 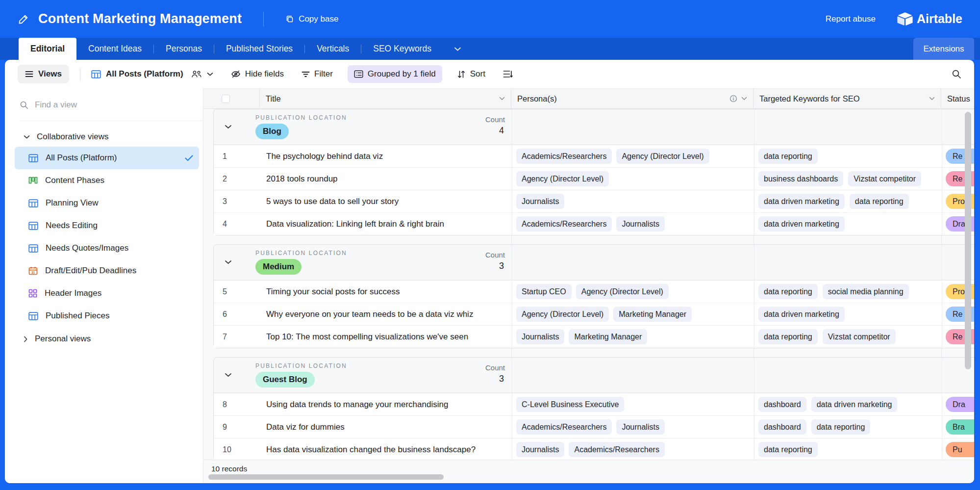 I want to click on table-row: 6 Why everyone on your team needs to be …, so click(x=594, y=314).